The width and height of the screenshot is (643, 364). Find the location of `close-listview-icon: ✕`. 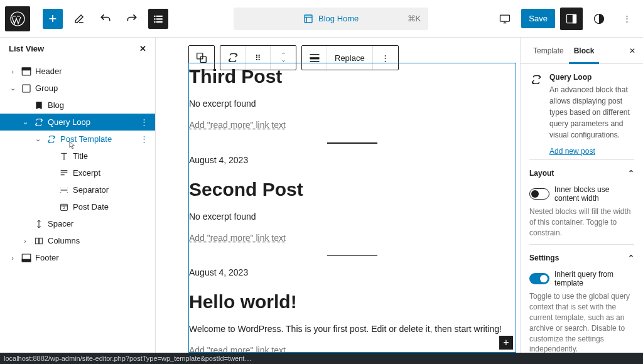

close-listview-icon: ✕ is located at coordinates (143, 49).